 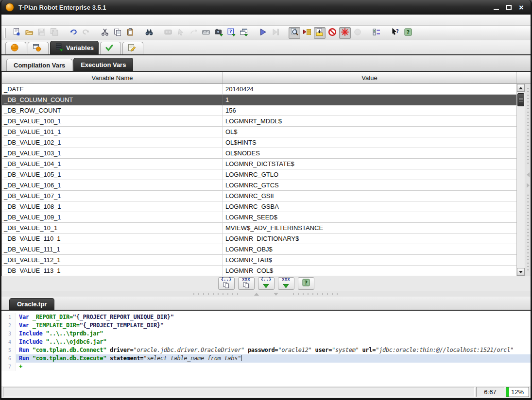 What do you see at coordinates (273, 334) in the screenshot?
I see `code-text: Include "..\..\tprdb.jar"` at bounding box center [273, 334].